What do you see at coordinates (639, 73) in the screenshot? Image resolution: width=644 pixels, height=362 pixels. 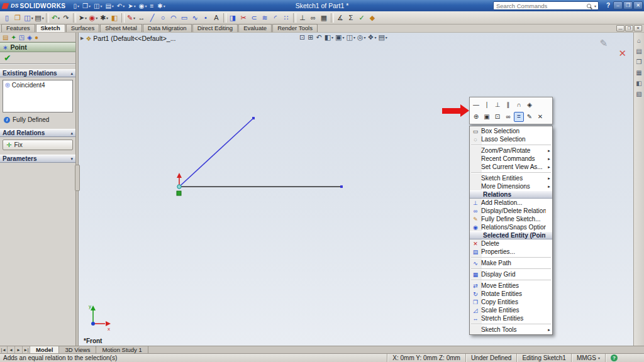 I see `view-palette-icon: ▦` at bounding box center [639, 73].